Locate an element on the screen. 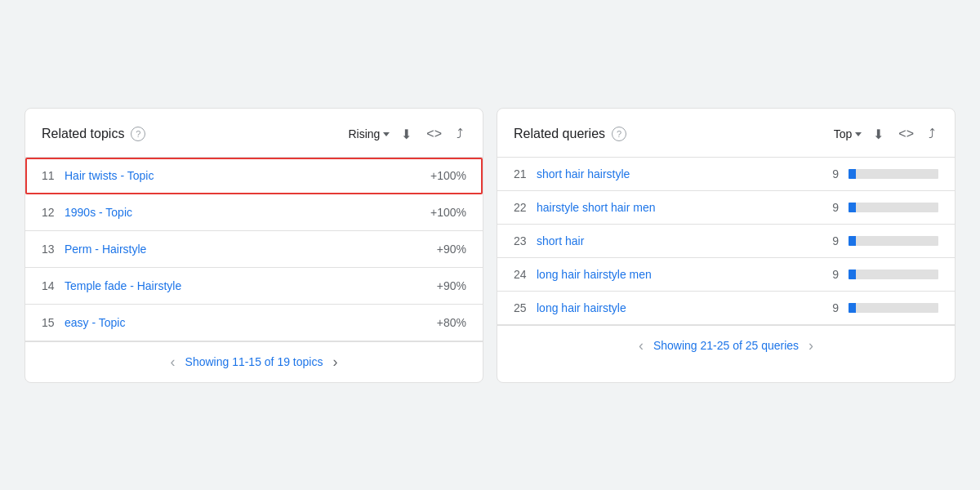  right-pagination: ‹ Showing 21-25 of 25 queries › is located at coordinates (726, 345).